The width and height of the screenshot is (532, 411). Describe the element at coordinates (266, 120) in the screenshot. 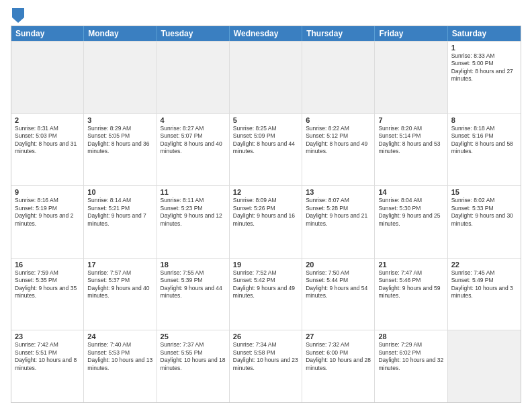

I see `day-number: 5` at that location.